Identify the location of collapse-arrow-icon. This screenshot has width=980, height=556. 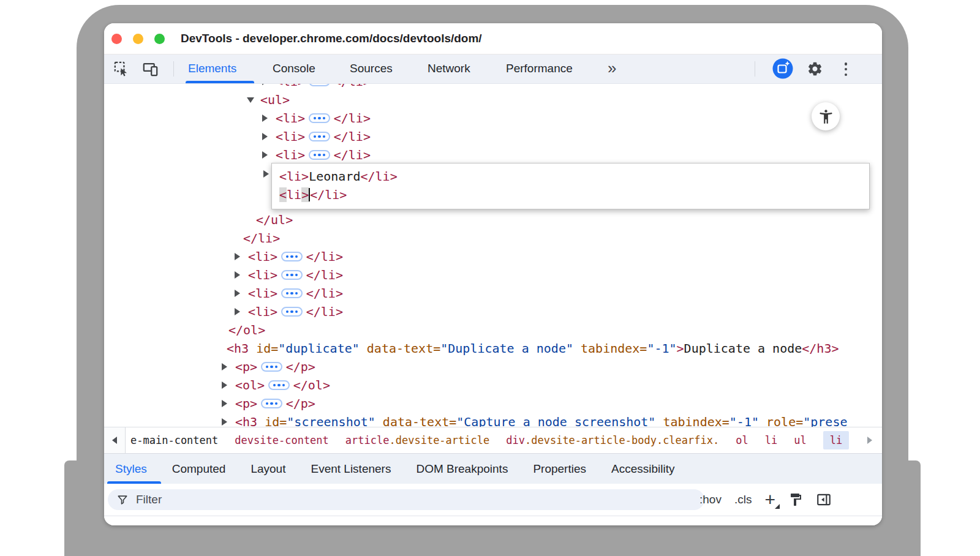
(254, 100).